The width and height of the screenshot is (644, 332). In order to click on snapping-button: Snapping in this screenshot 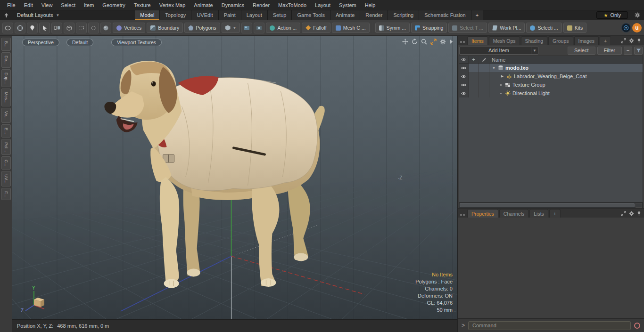, I will do `click(429, 28)`.